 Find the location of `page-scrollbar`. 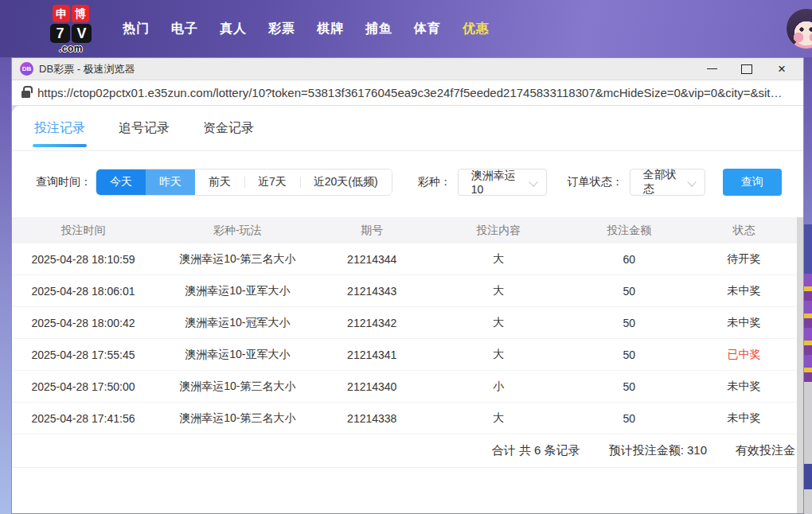

page-scrollbar is located at coordinates (800, 365).